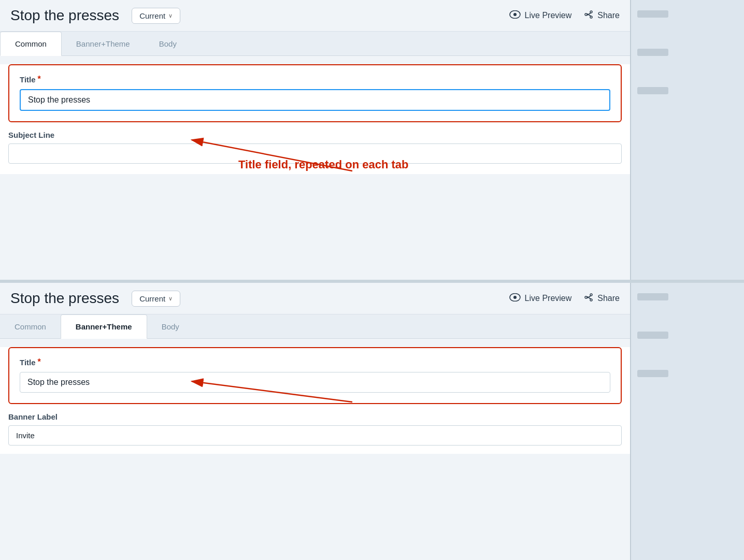  I want to click on share-label: Share, so click(608, 16).